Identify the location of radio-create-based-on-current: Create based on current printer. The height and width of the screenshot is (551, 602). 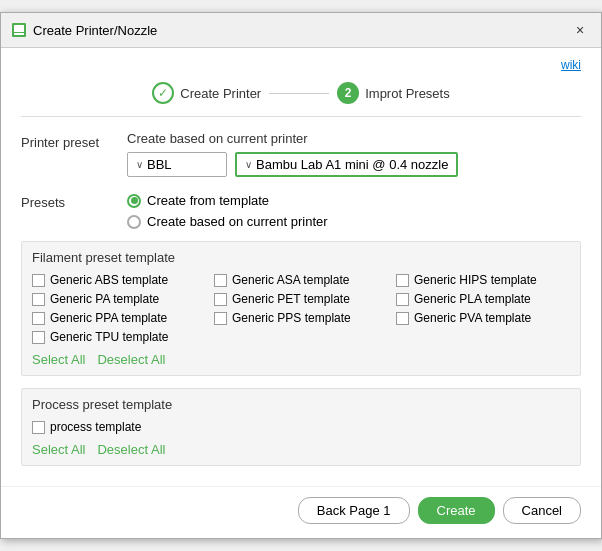
(354, 222).